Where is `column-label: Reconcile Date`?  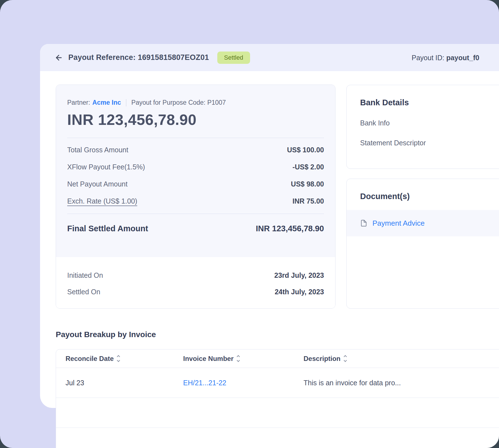 column-label: Reconcile Date is located at coordinates (90, 359).